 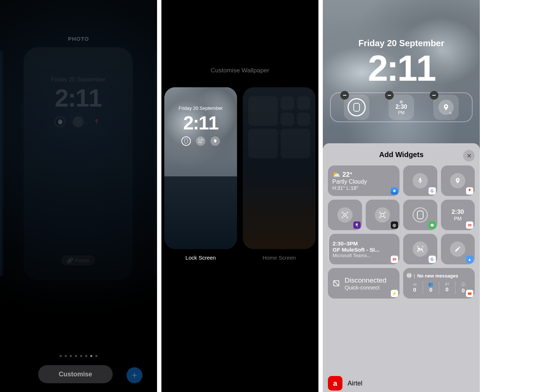 What do you see at coordinates (401, 107) in the screenshot?
I see `slot-time: 2:30` at bounding box center [401, 107].